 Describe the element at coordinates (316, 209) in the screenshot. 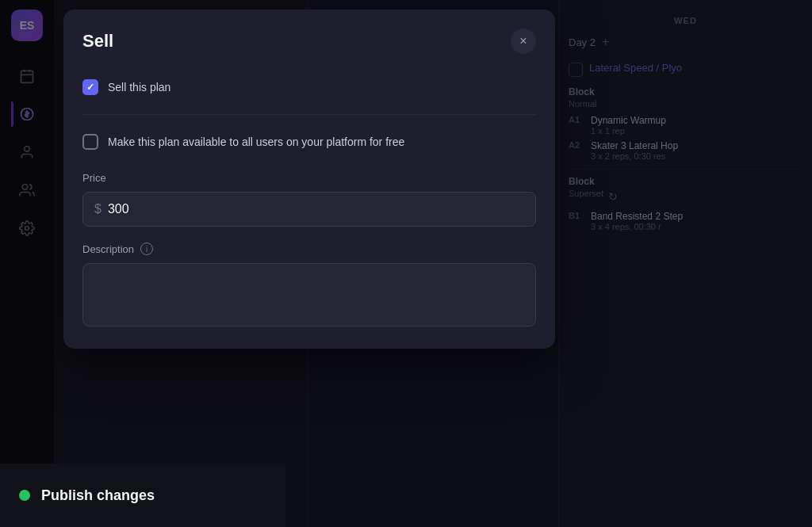

I see `price-input` at that location.